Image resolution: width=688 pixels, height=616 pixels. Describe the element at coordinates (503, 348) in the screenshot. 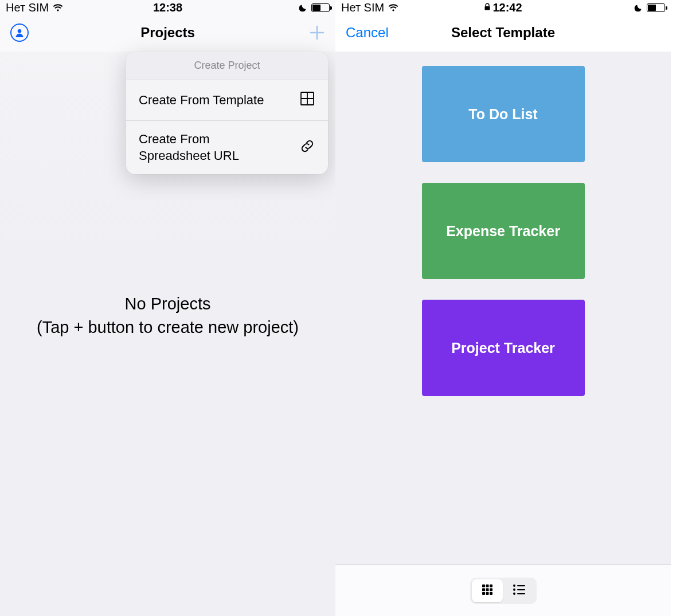

I see `template-label: Project Tracker` at that location.